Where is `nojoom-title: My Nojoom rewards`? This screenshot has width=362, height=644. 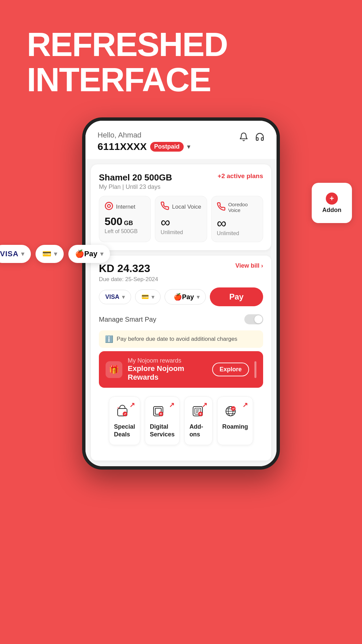
nojoom-title: My Nojoom rewards is located at coordinates (167, 361).